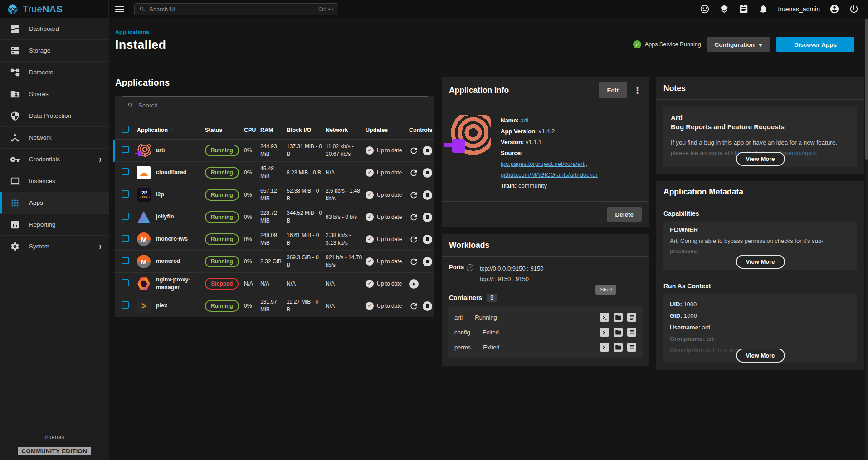  I want to click on breadcrumb: Applications, so click(141, 32).